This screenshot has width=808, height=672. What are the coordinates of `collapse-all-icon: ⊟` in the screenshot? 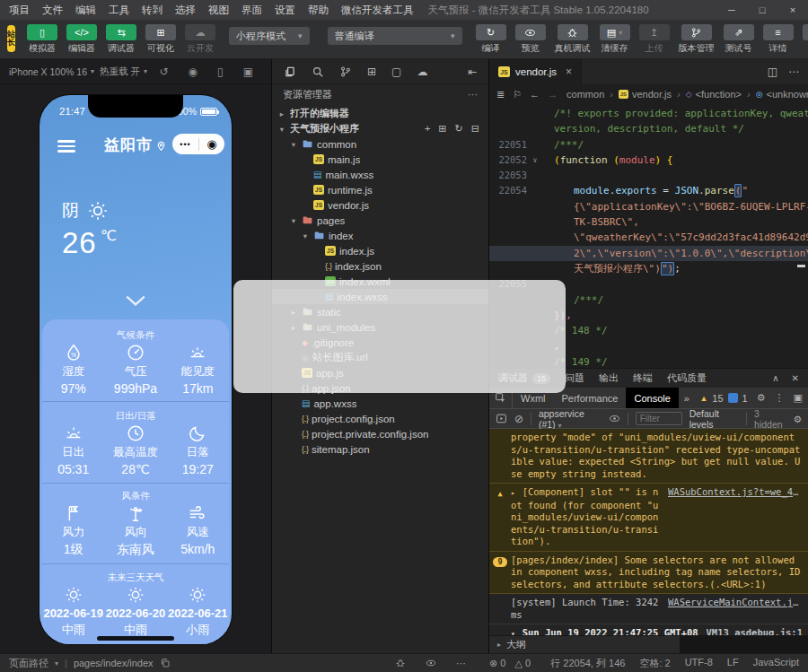 It's located at (476, 129).